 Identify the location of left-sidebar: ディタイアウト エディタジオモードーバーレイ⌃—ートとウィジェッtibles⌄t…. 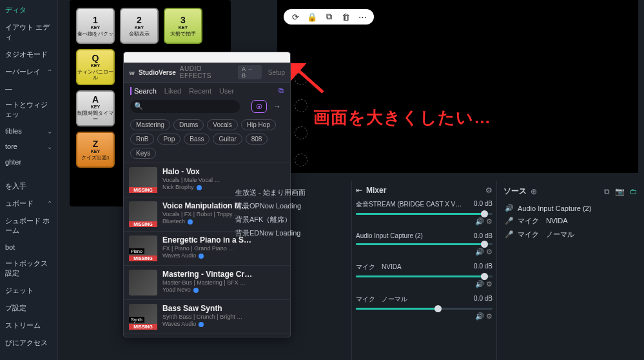
(29, 180).